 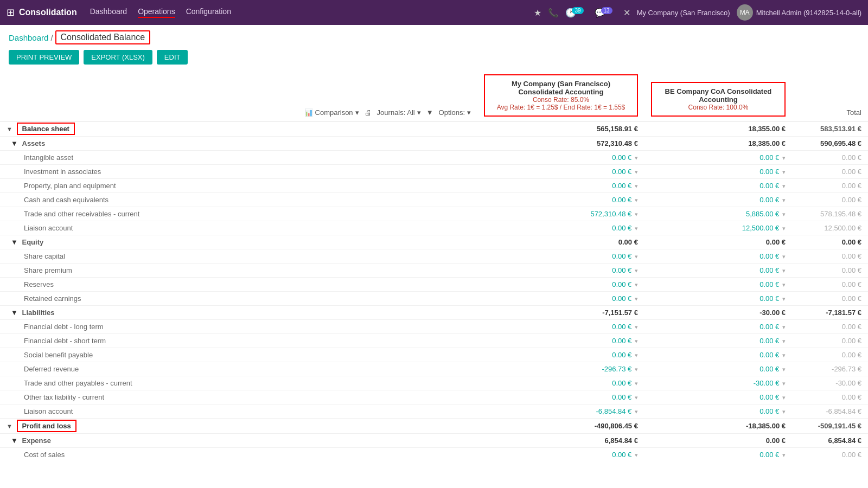 What do you see at coordinates (332, 113) in the screenshot?
I see `comparison-filter: 📊 Comparison ▾` at bounding box center [332, 113].